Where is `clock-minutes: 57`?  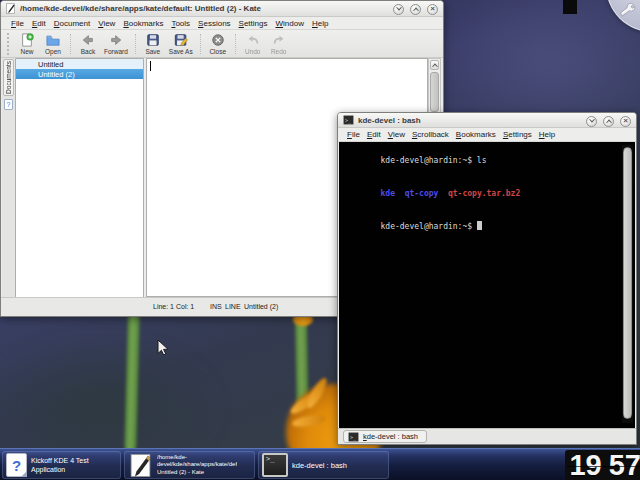
clock-minutes: 57 is located at coordinates (624, 465).